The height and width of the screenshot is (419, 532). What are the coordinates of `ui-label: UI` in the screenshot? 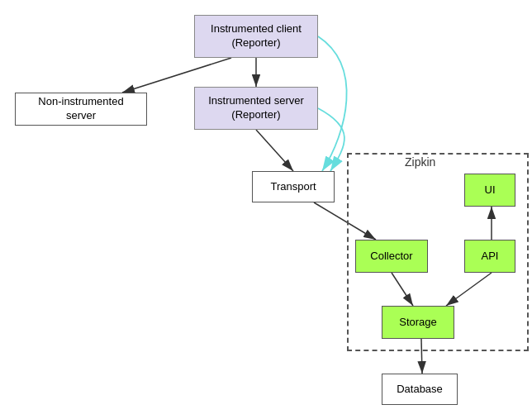 It's located at (491, 190).